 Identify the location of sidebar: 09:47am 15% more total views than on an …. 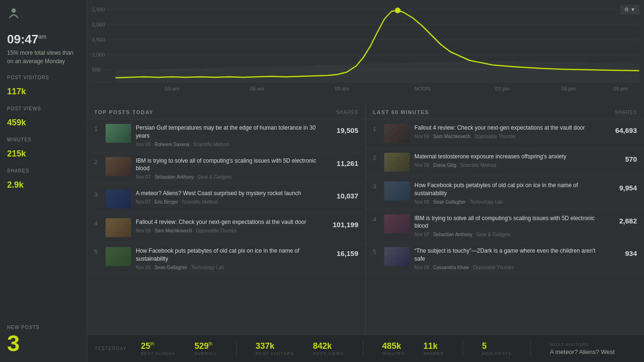
(43, 181).